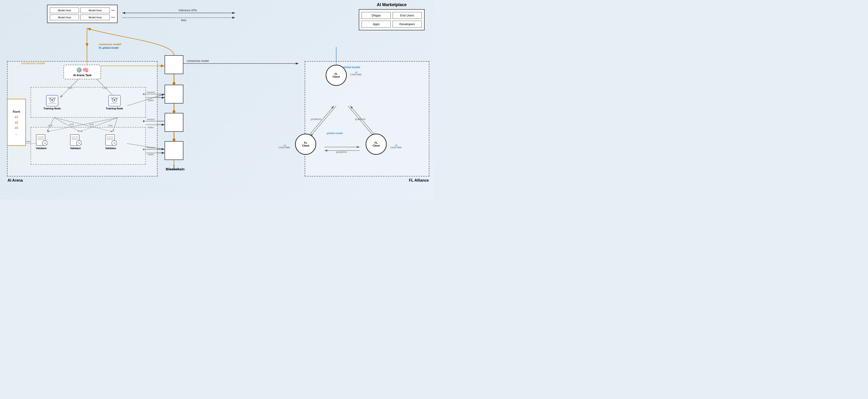 This screenshot has width=868, height=399. What do you see at coordinates (41, 142) in the screenshot?
I see `validator-left: 🔍 Validator` at bounding box center [41, 142].